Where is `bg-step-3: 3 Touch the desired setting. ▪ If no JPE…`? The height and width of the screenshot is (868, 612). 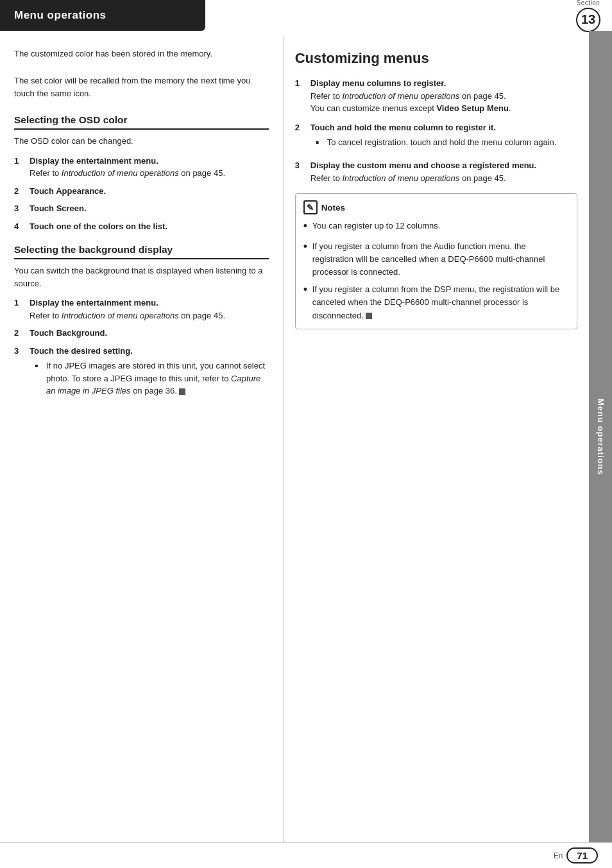
bg-step-3: 3 Touch the desired setting. ▪ If no JPE… is located at coordinates (141, 372).